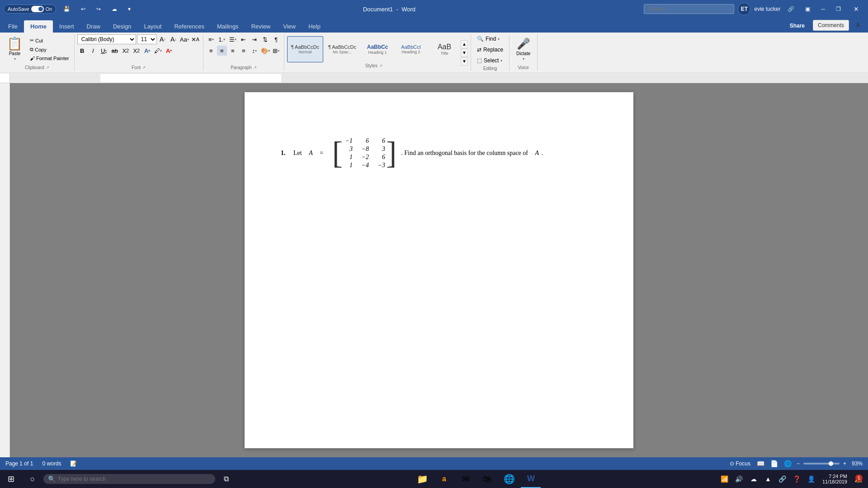 Image resolution: width=868 pixels, height=488 pixels. What do you see at coordinates (52, 464) in the screenshot?
I see `word-count: 0 words` at bounding box center [52, 464].